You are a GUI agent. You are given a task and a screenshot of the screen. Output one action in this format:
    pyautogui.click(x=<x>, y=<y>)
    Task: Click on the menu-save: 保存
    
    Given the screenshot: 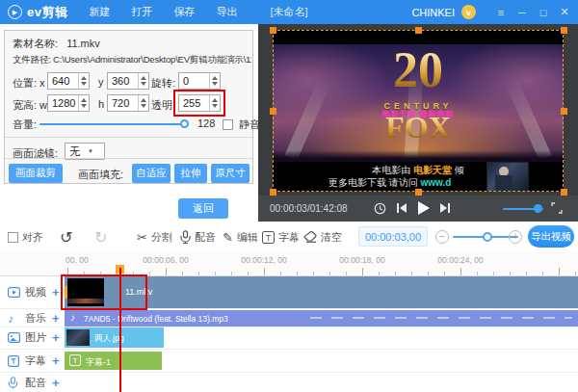 What is the action you would take?
    pyautogui.click(x=184, y=12)
    